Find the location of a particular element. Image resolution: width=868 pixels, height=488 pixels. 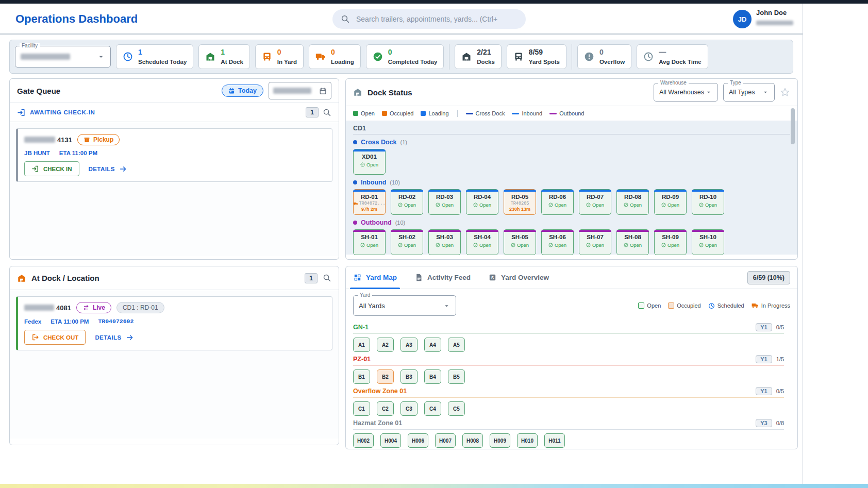

dock-card-xd01: XD01Open is located at coordinates (369, 162).